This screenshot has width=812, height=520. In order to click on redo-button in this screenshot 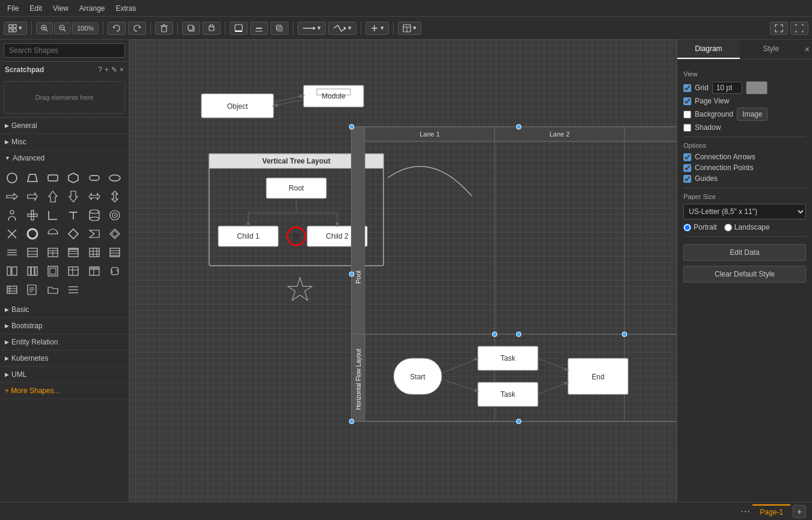, I will do `click(137, 28)`.